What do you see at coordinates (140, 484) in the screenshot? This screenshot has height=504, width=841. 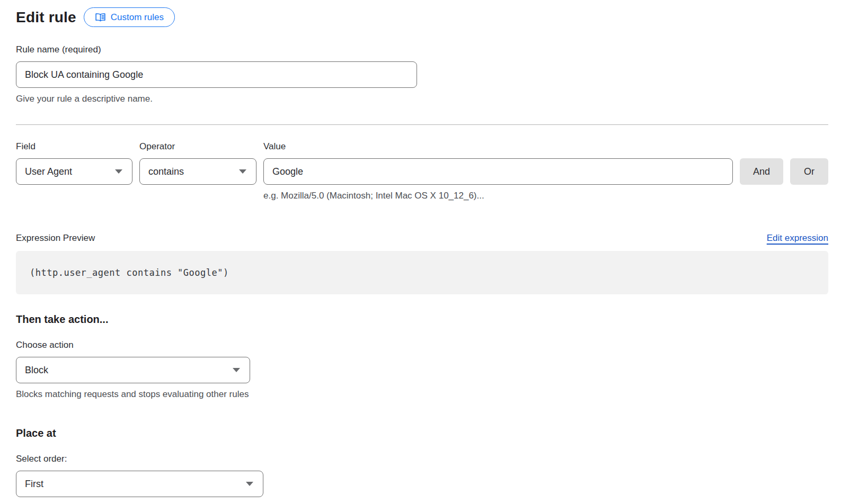 I see `order-select: First` at bounding box center [140, 484].